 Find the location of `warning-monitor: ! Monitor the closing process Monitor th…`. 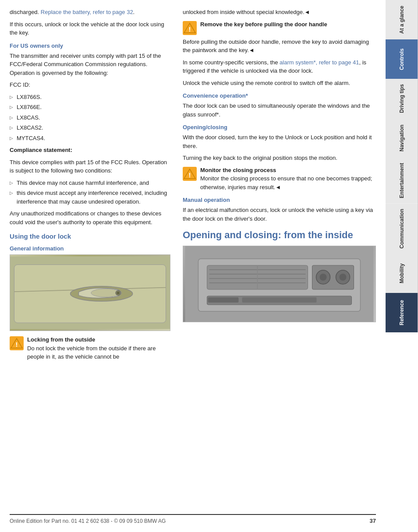

warning-monitor: ! Monitor the closing process Monitor th… is located at coordinates (280, 179).